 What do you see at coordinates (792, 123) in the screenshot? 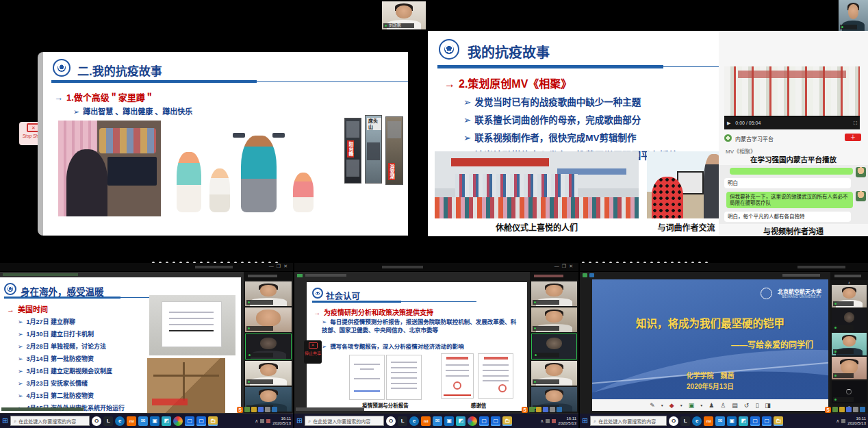
I see `video-control-bar: ▶ 0:00 / 05:04 ⛶` at bounding box center [792, 123].